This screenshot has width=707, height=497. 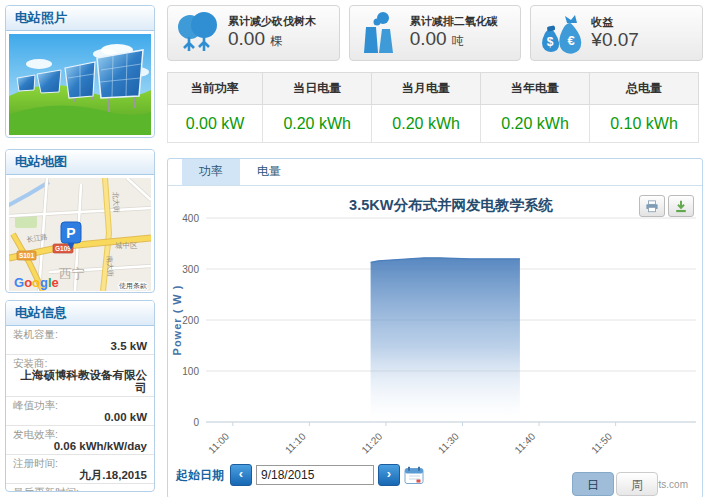 What do you see at coordinates (644, 124) in the screenshot?
I see `stats-value: 0.10 kWh` at bounding box center [644, 124].